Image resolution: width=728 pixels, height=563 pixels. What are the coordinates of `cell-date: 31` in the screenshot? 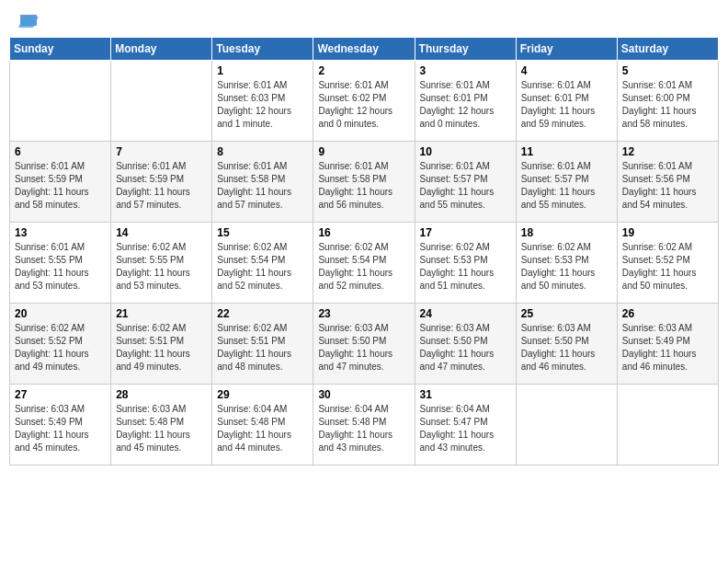 It's located at (465, 395).